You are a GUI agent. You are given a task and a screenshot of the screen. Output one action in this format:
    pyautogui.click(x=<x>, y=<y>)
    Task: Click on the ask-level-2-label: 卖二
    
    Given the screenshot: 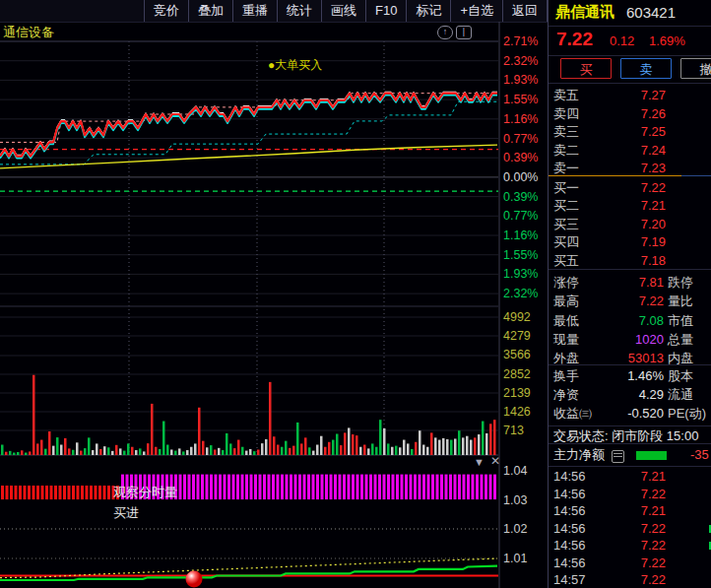 What is the action you would take?
    pyautogui.click(x=566, y=150)
    